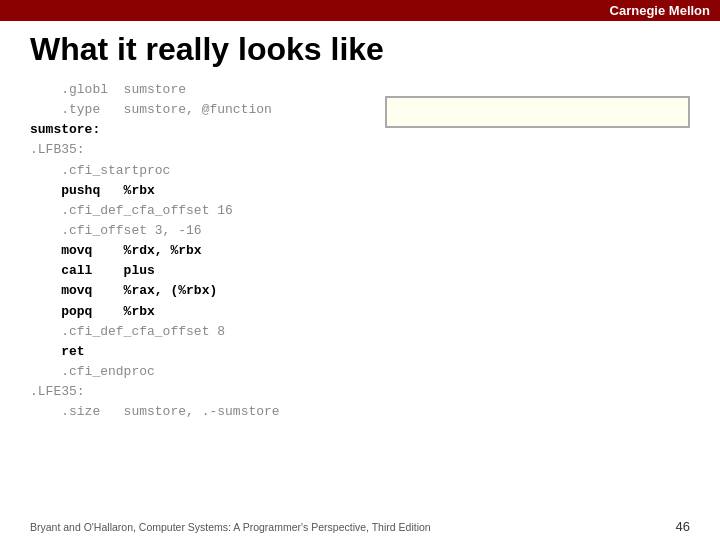 This screenshot has width=720, height=540. What do you see at coordinates (360, 526) in the screenshot?
I see `footer: Bryant and O'Hallaron, Computer Systems:…` at bounding box center [360, 526].